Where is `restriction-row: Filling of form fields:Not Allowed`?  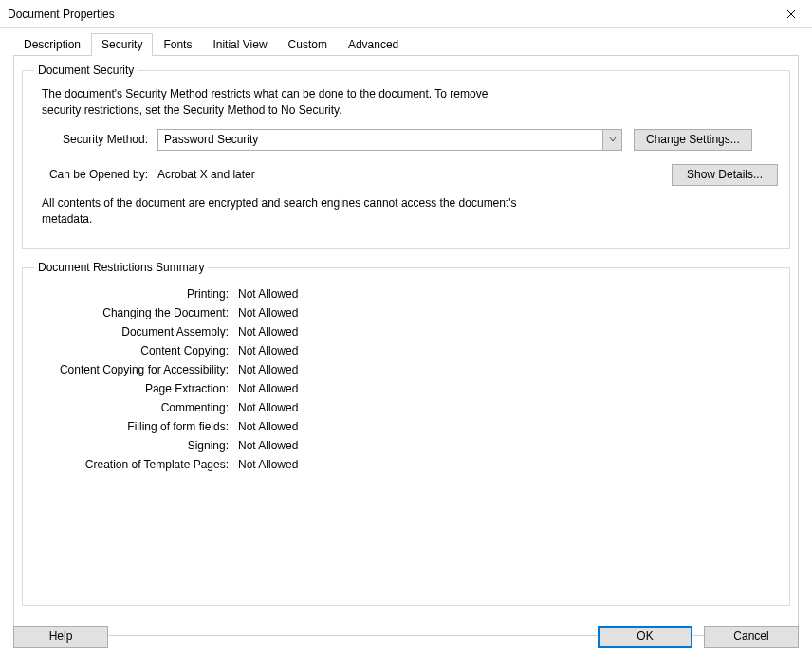 restriction-row: Filling of form fields:Not Allowed is located at coordinates (406, 427).